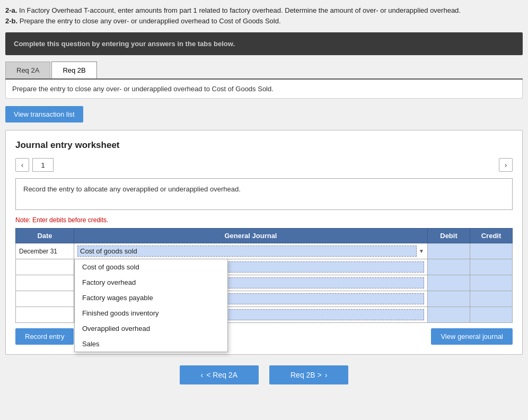  Describe the element at coordinates (264, 145) in the screenshot. I see `worksheet-title: Journal entry worksheet` at that location.